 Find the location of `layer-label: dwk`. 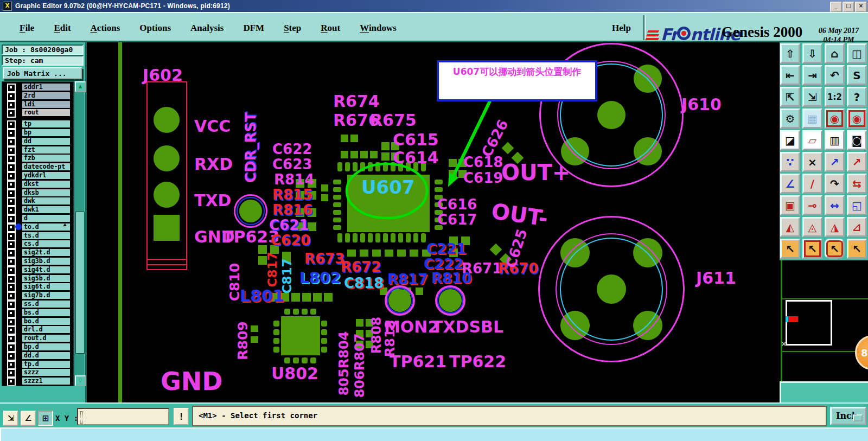

layer-label: dwk is located at coordinates (46, 201).